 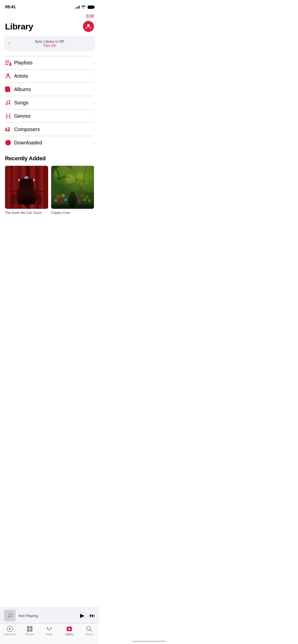 I want to click on menu-item-songs: Songs ›, so click(x=49, y=103).